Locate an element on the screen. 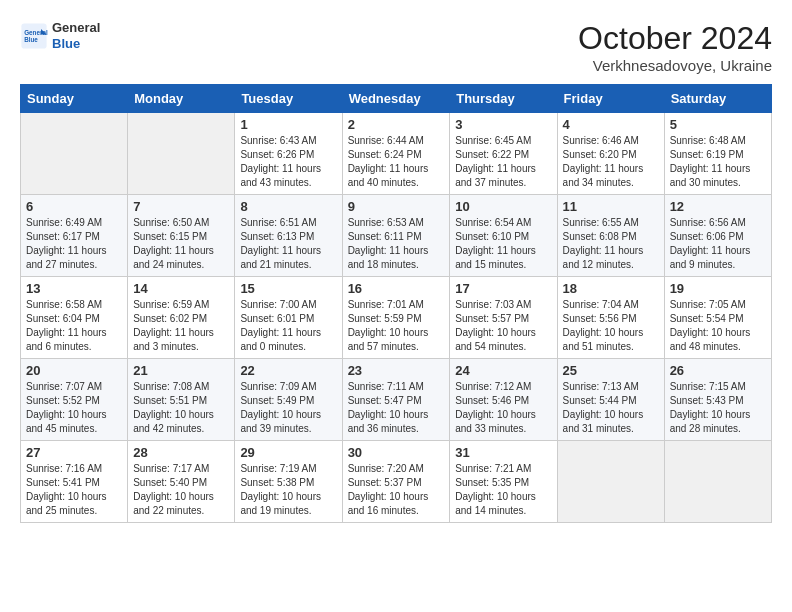  day-number: 29 is located at coordinates (288, 452).